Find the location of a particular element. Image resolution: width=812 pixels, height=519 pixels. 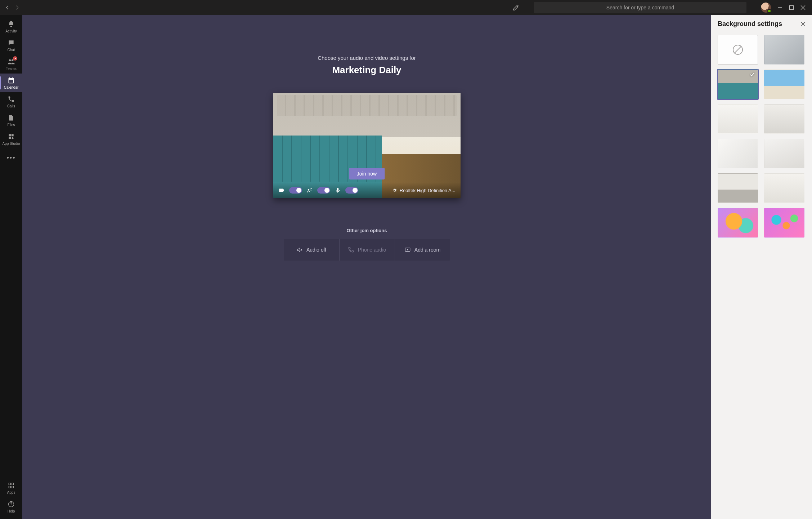

other-join-options-header: Other join options is located at coordinates (367, 231).